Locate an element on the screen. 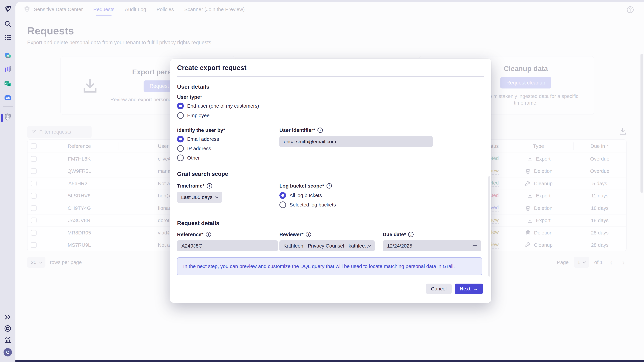  user-type-label: User type* is located at coordinates (190, 97).